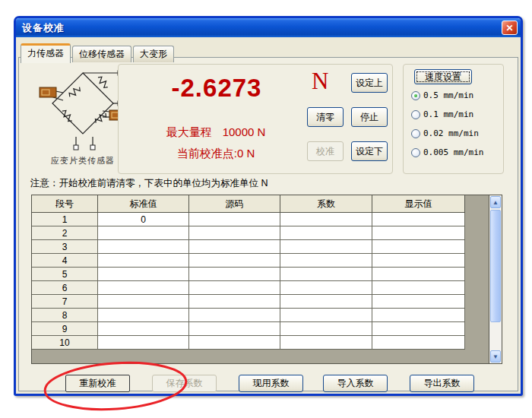  I want to click on sensor-caption: 应变片类传感器, so click(83, 161).